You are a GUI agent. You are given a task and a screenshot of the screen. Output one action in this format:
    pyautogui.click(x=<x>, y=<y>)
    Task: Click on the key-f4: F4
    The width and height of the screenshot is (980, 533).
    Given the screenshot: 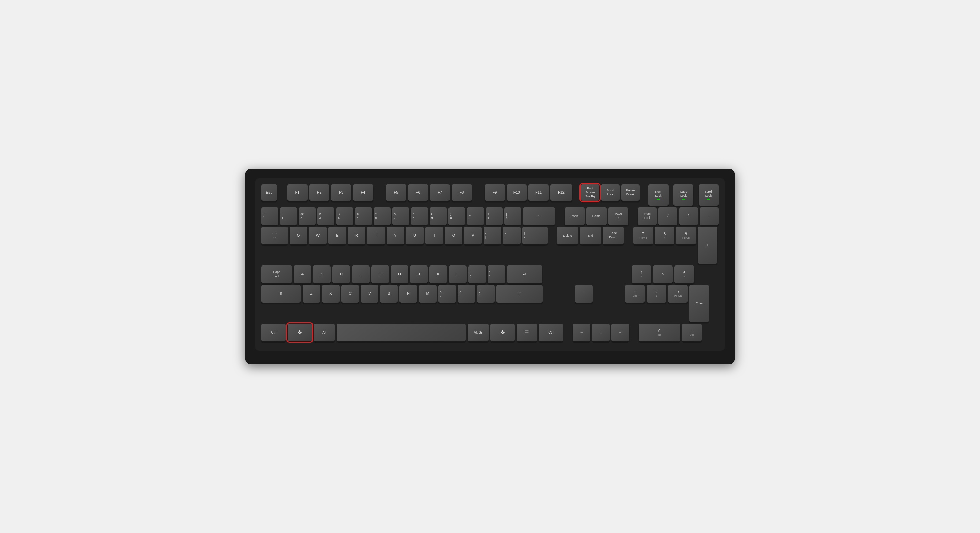 What is the action you would take?
    pyautogui.click(x=363, y=193)
    